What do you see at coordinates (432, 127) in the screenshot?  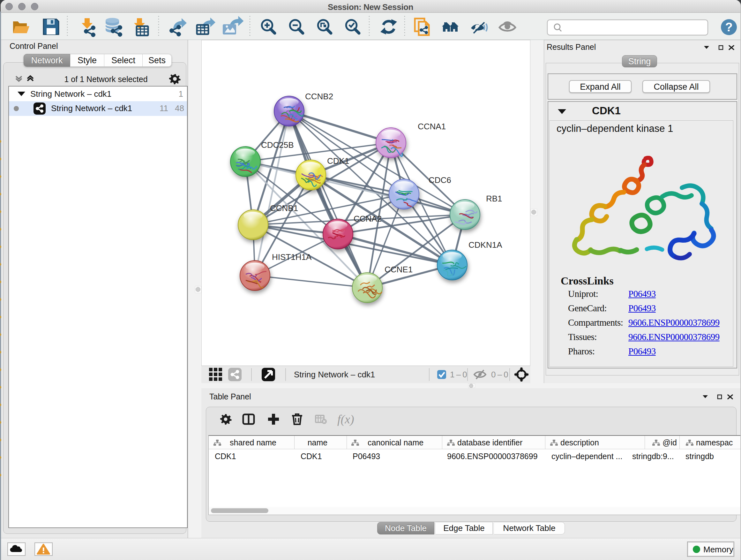 I see `svg-text: CCNA1` at bounding box center [432, 127].